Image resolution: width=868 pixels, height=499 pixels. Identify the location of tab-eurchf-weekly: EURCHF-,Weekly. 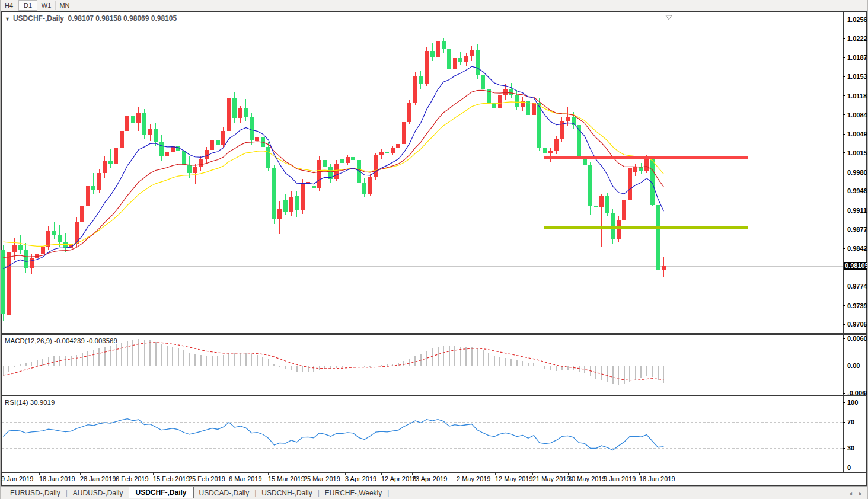
(353, 493).